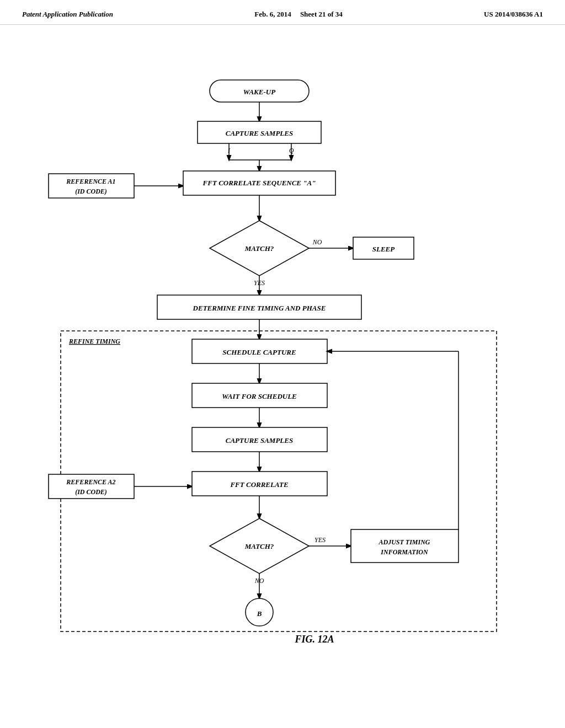 Image resolution: width=565 pixels, height=728 pixels. Describe the element at coordinates (317, 242) in the screenshot. I see `no-label-1: NO` at that location.